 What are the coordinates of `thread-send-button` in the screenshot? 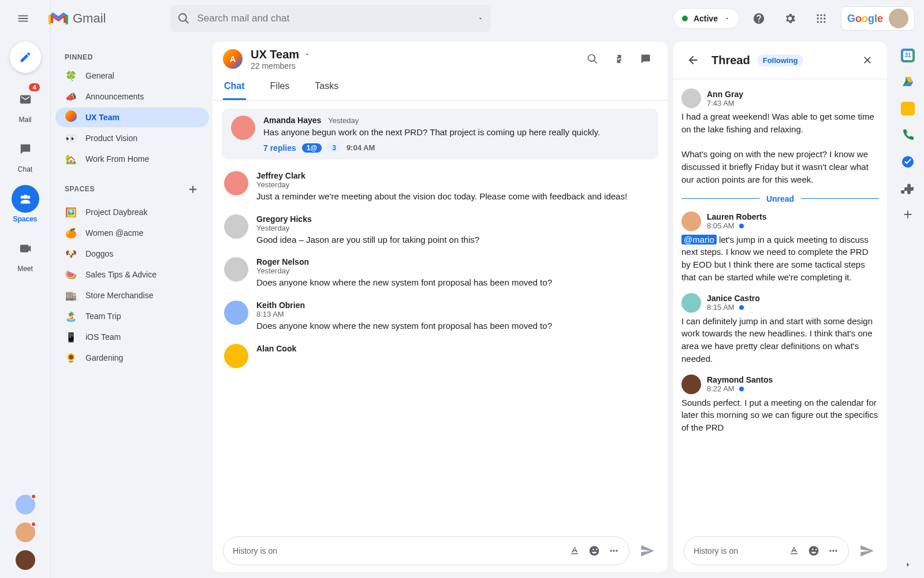 It's located at (867, 551).